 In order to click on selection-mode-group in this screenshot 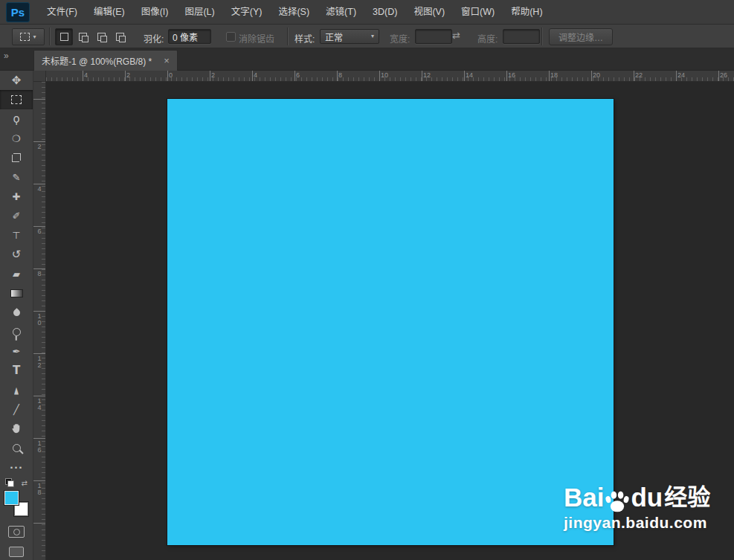, I will do `click(92, 37)`.